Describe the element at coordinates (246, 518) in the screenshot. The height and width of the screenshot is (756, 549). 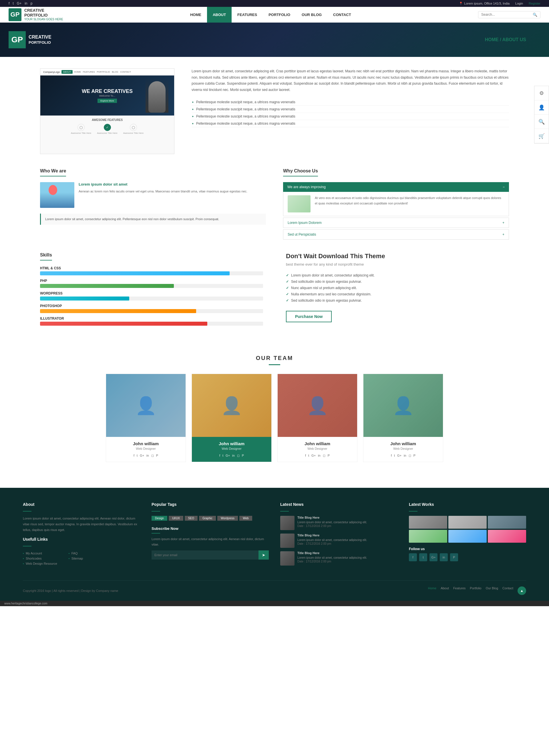
I see `tag-web: Web` at that location.